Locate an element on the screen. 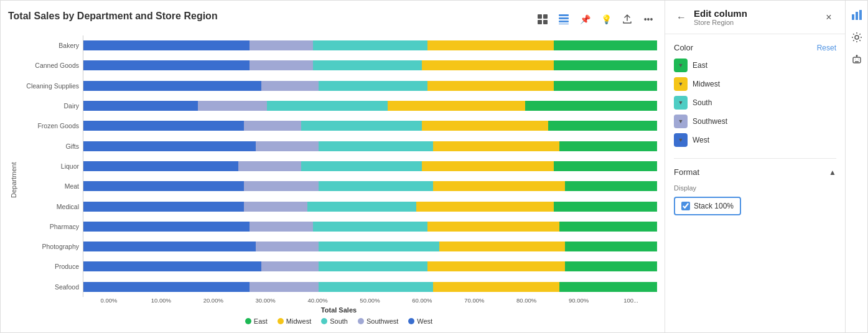 Image resolution: width=868 pixels, height=333 pixels. more-button: ••• is located at coordinates (648, 19).